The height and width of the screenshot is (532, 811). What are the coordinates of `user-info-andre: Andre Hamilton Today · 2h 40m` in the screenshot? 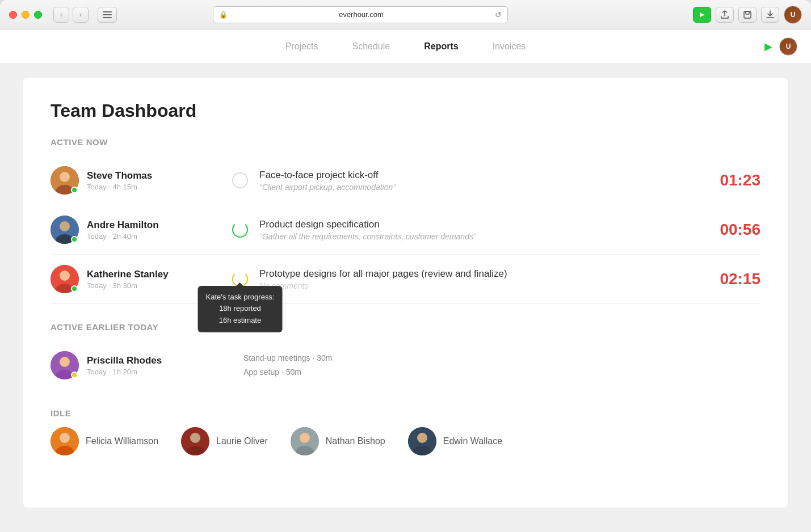 It's located at (130, 230).